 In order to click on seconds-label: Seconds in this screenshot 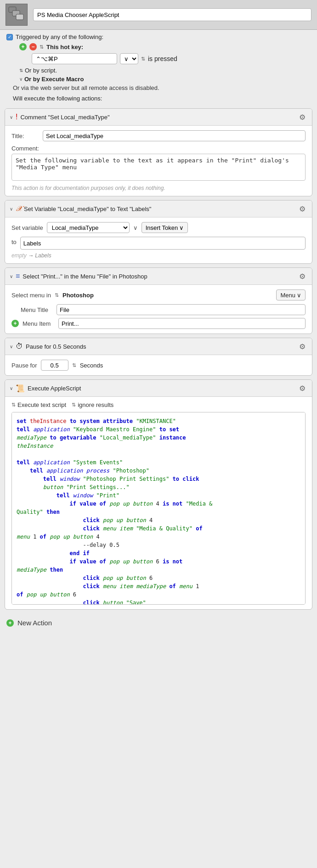, I will do `click(92, 365)`.